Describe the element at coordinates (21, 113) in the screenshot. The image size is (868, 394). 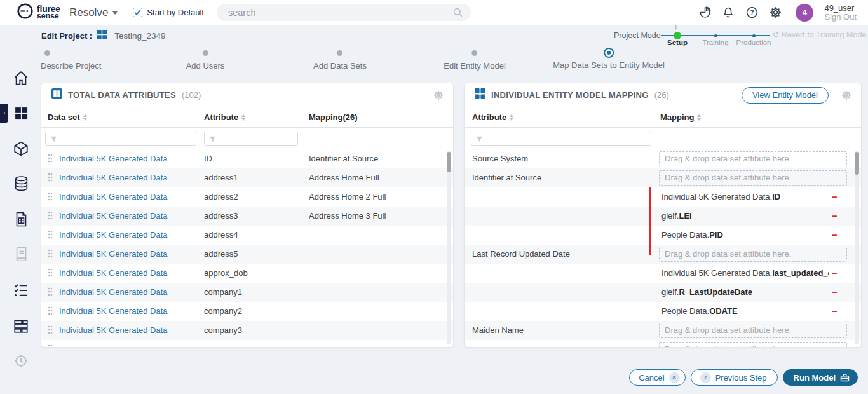
I see `sidebar-item-projects` at that location.